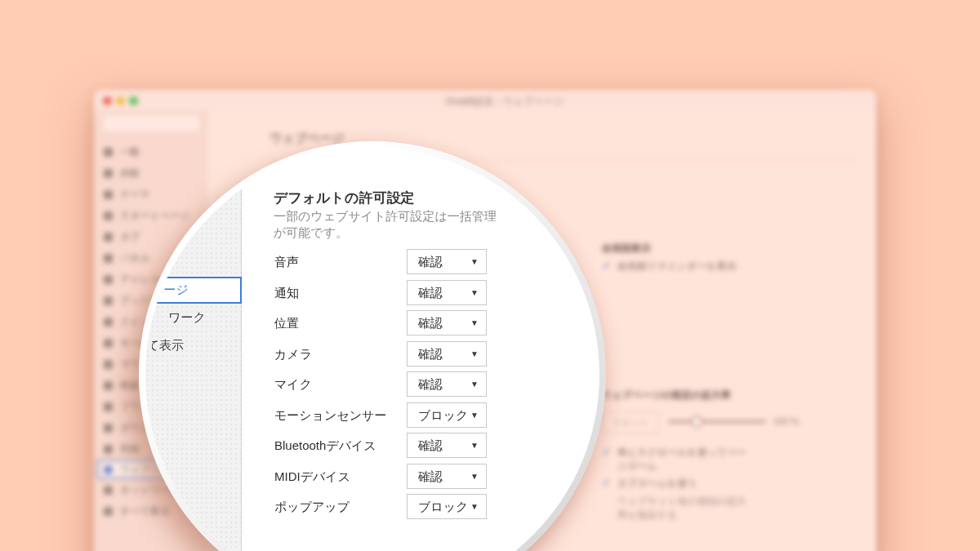 Image resolution: width=980 pixels, height=551 pixels. What do you see at coordinates (108, 101) in the screenshot?
I see `close-window-button` at bounding box center [108, 101].